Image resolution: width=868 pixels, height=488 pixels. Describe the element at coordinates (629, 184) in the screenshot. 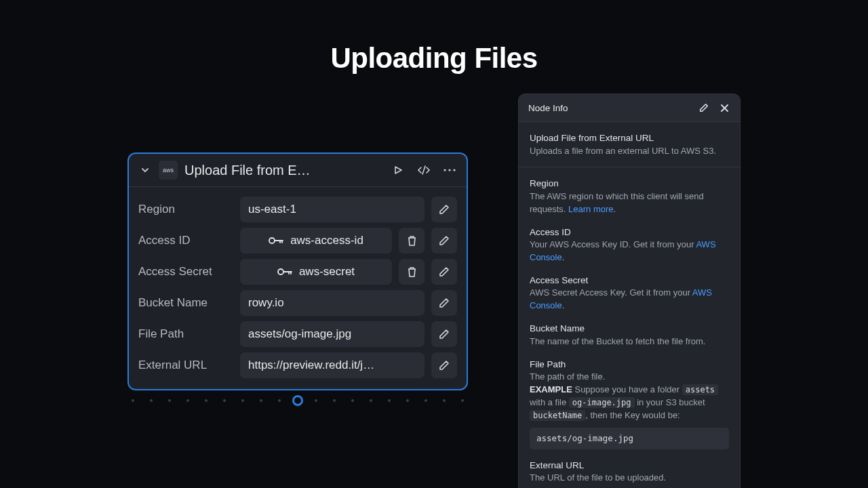

I see `info-section-label: Region` at that location.